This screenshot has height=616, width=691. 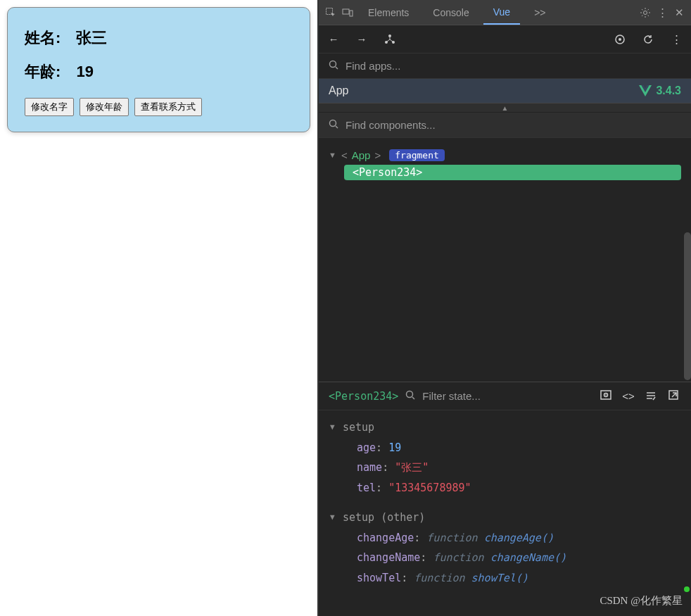 I want to click on focus-icon, so click(x=620, y=39).